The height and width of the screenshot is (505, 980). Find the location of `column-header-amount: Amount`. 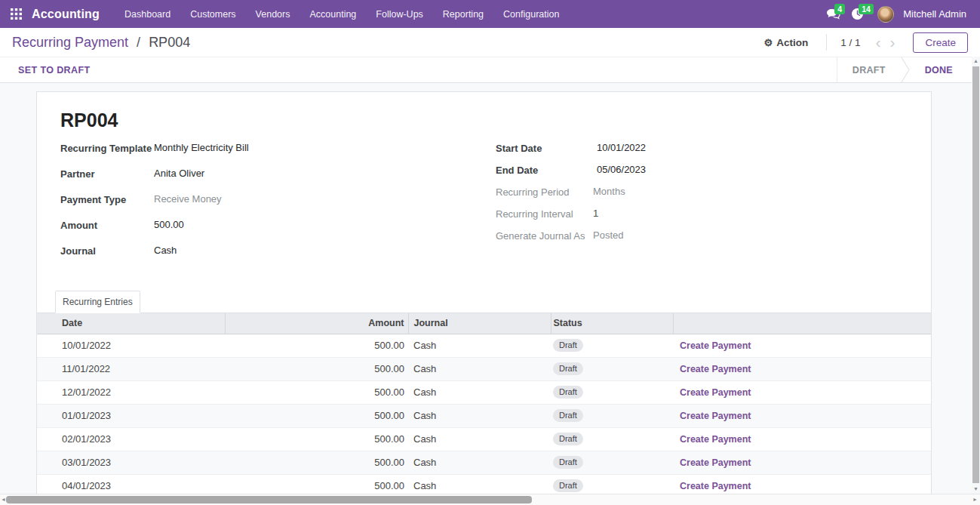

column-header-amount: Amount is located at coordinates (317, 323).